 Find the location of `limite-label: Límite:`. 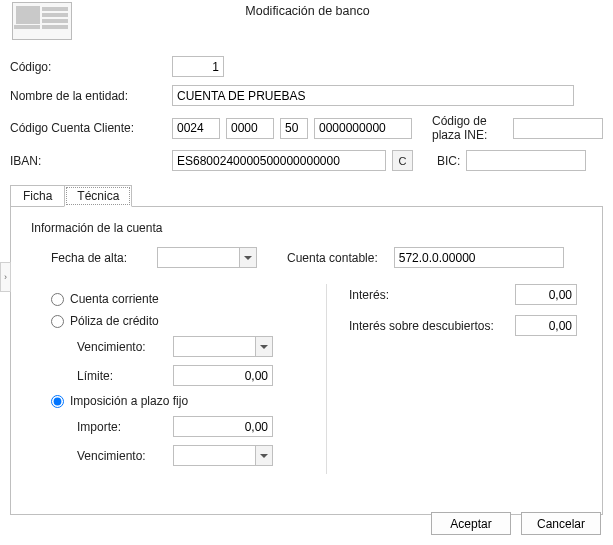

limite-label: Límite: is located at coordinates (122, 376).